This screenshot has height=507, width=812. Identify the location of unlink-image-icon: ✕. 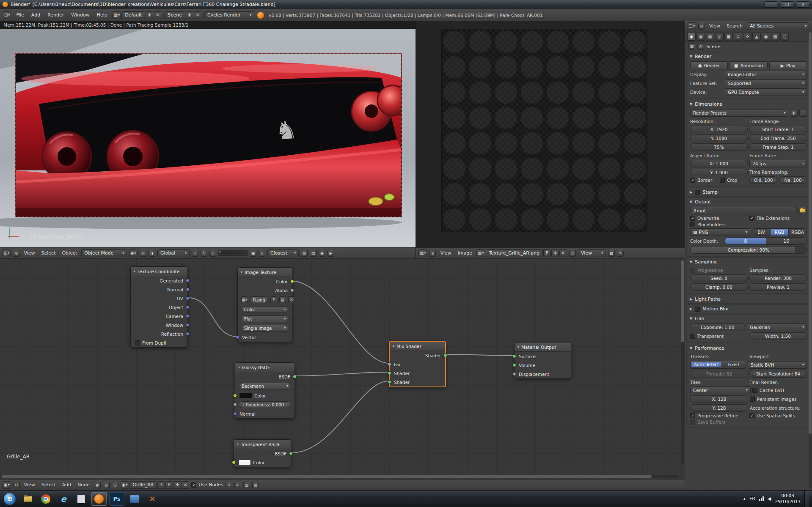
(292, 300).